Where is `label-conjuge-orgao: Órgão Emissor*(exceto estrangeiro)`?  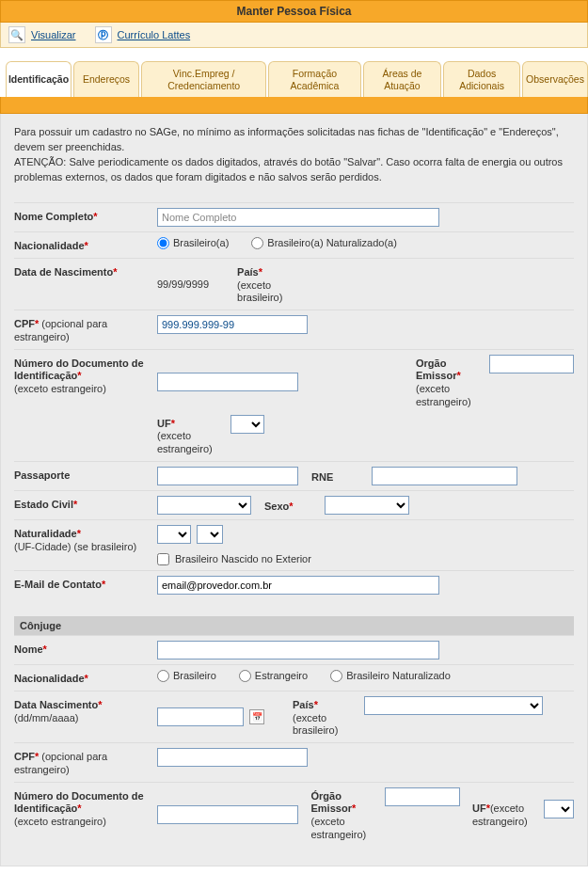
label-conjuge-orgao: Órgão Emissor*(exceto estrangeiro) is located at coordinates (345, 815).